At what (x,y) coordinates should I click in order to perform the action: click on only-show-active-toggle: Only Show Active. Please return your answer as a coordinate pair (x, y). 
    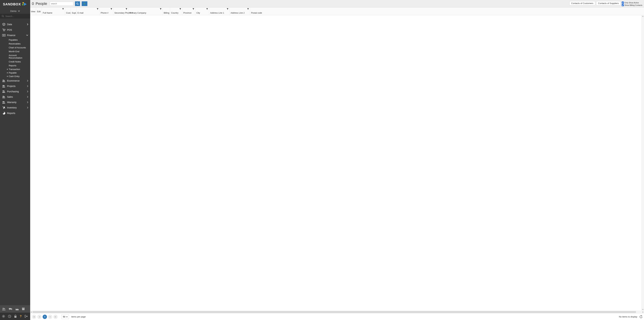
    Looking at the image, I should click on (632, 3).